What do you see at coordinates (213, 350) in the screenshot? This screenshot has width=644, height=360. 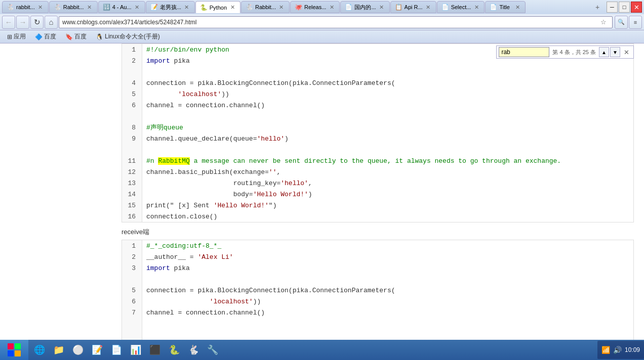 I see `taskbar-extra-icon: 🔧` at bounding box center [213, 350].